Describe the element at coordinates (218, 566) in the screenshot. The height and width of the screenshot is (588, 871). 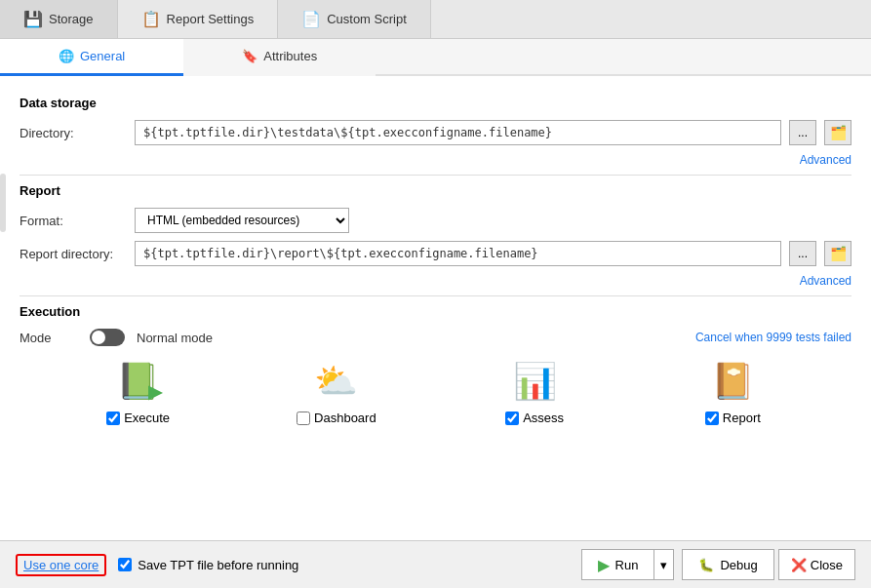
I see `save-tpt-label: Save TPT file before running` at that location.